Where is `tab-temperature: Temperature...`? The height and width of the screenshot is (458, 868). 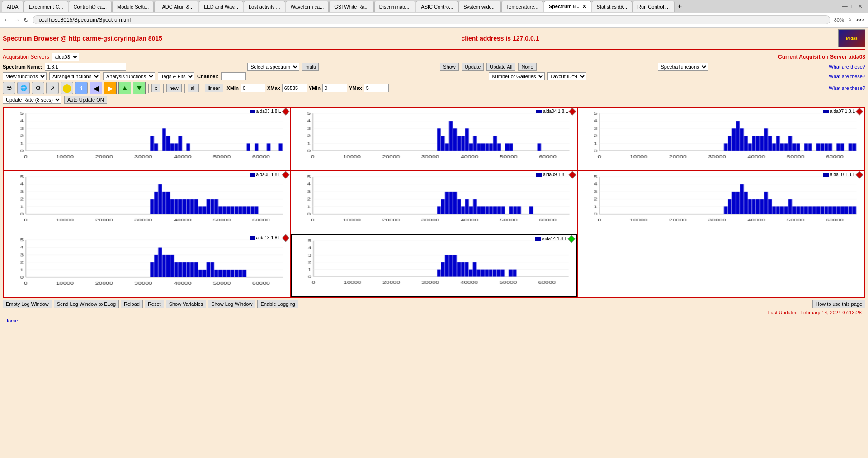 tab-temperature: Temperature... is located at coordinates (523, 6).